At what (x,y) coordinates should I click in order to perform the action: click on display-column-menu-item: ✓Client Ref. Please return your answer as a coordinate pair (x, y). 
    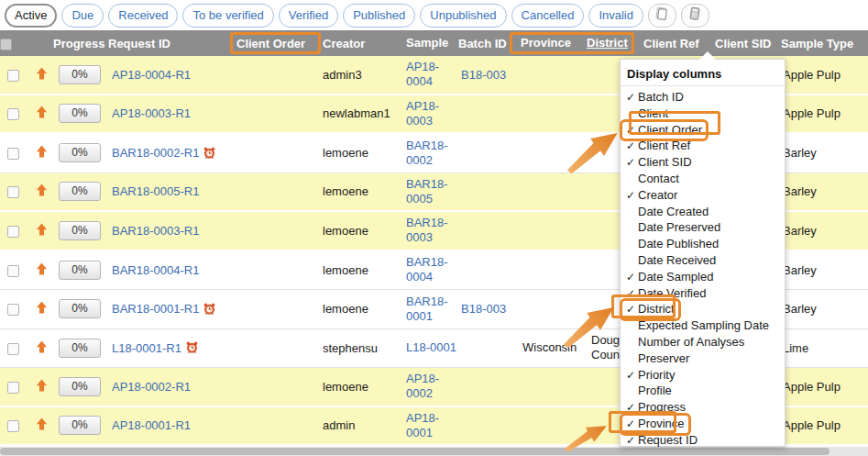
    Looking at the image, I should click on (702, 146).